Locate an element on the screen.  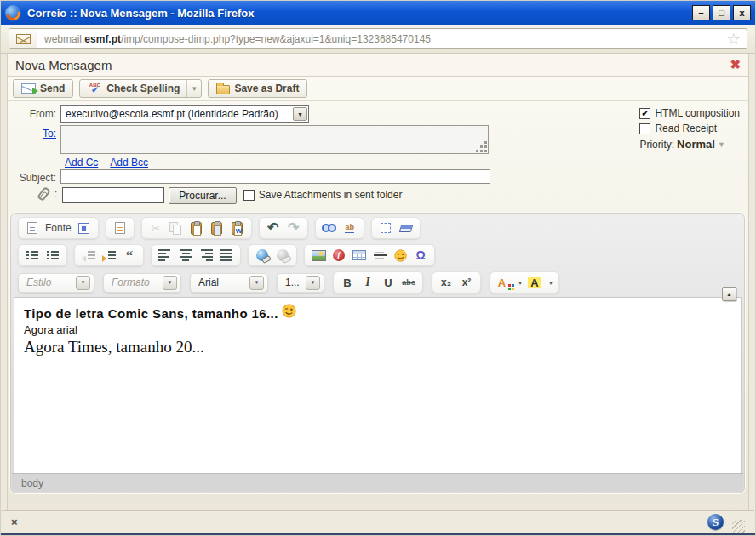
cut-icon: ✂ is located at coordinates (156, 228).